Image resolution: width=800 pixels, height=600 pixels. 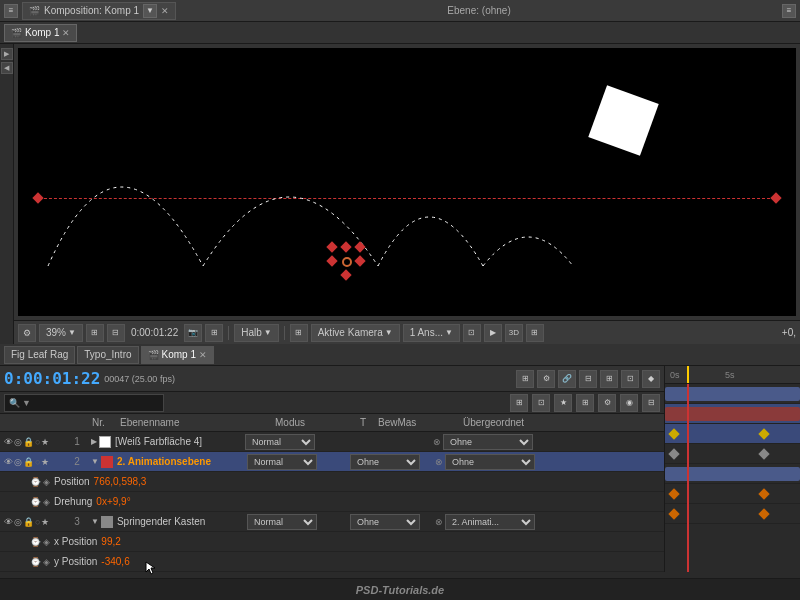 What do you see at coordinates (332, 462) in the screenshot?
I see `layer-row-2: 👁 ◎ 🔒 ○ ★ 2 ▼ 2. Animationsebene Normal` at bounding box center [332, 462].